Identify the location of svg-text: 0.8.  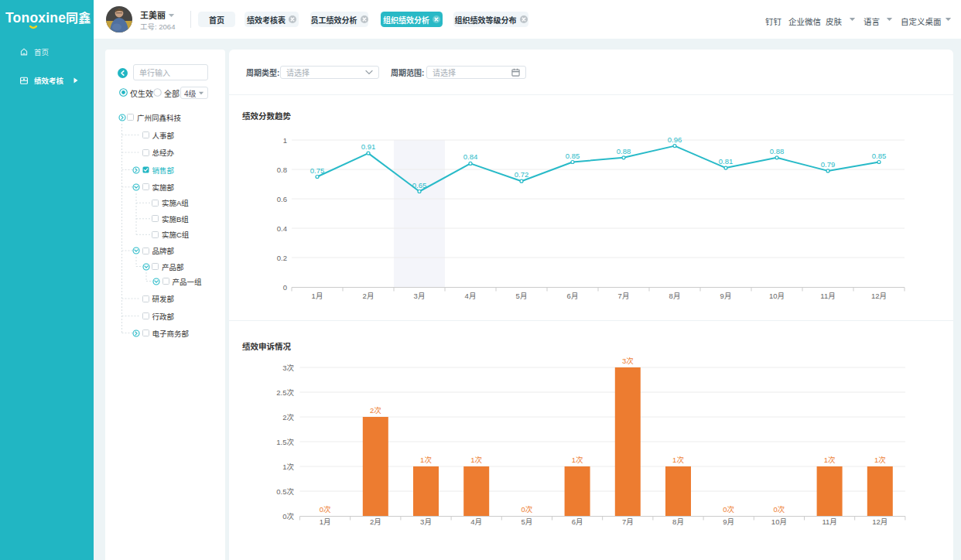
(282, 170).